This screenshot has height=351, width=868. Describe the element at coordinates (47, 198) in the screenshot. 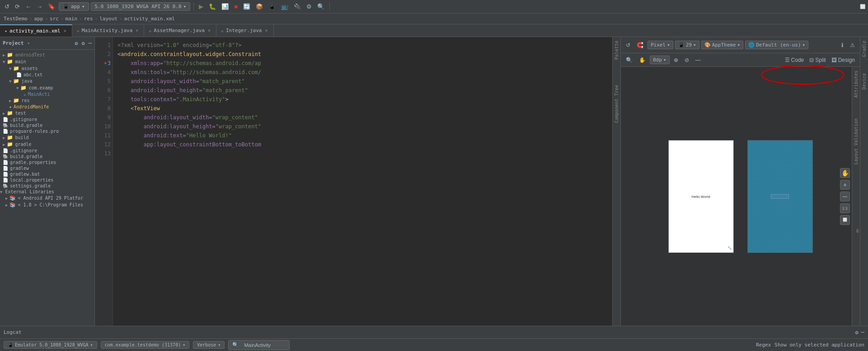

I see `tree-item-android-api29: ▶ 📚 < Android API 29 Platfor` at that location.